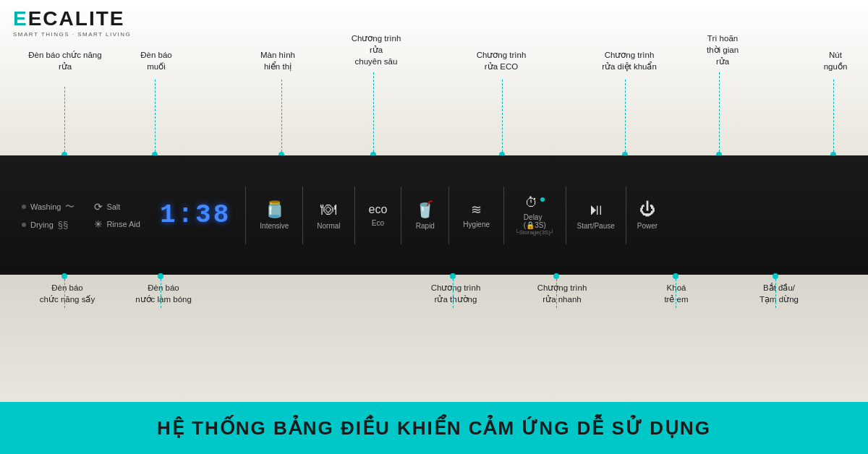  I want to click on display-digits: 1:38, so click(195, 215).